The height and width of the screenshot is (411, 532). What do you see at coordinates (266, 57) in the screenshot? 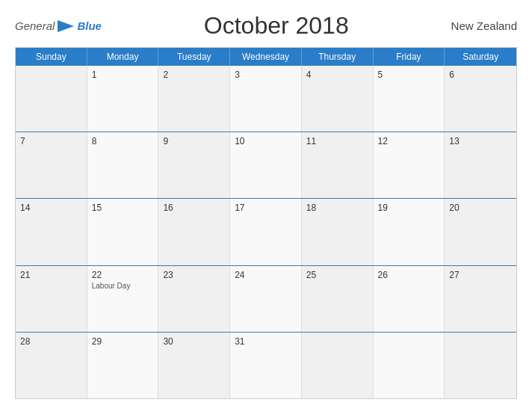
I see `day-header-wednesday: Wednesday` at bounding box center [266, 57].